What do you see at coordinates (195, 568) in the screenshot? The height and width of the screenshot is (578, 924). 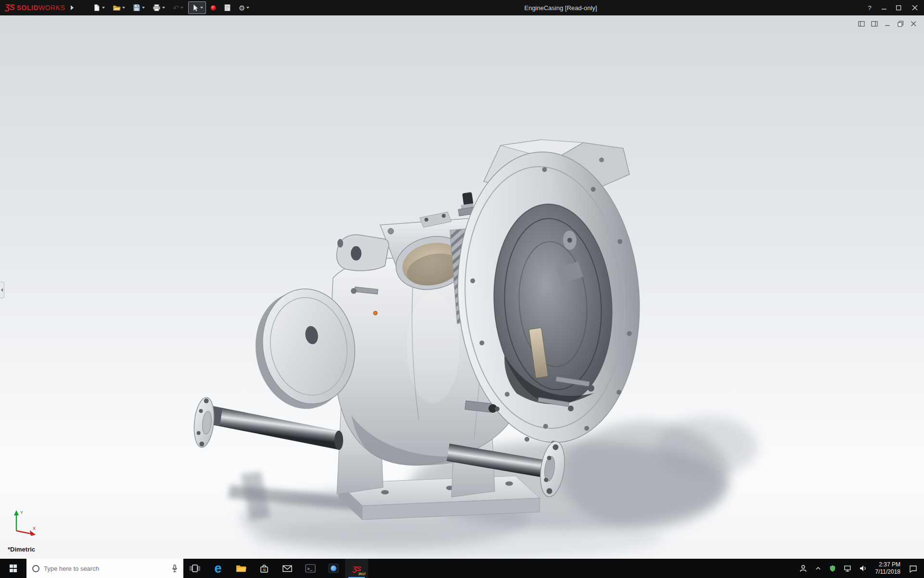 I see `task-view-button` at bounding box center [195, 568].